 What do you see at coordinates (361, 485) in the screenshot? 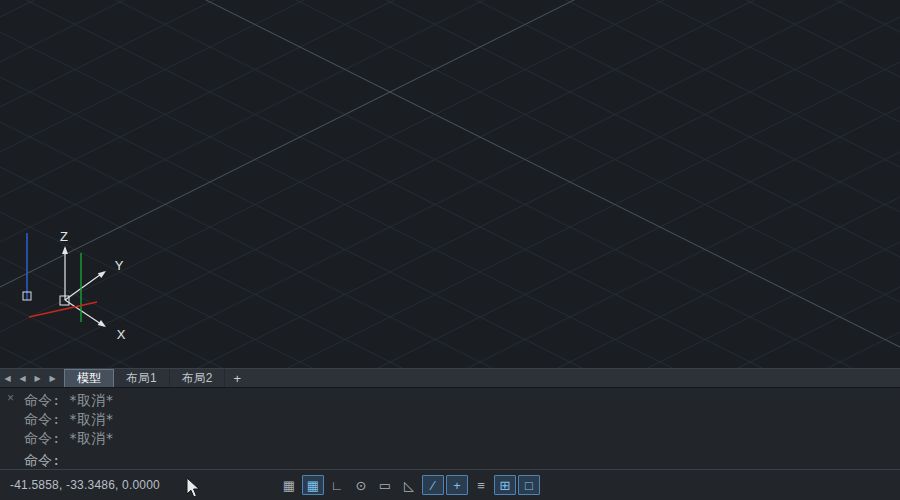
I see `polar-tracking-icon: ⊙` at bounding box center [361, 485].